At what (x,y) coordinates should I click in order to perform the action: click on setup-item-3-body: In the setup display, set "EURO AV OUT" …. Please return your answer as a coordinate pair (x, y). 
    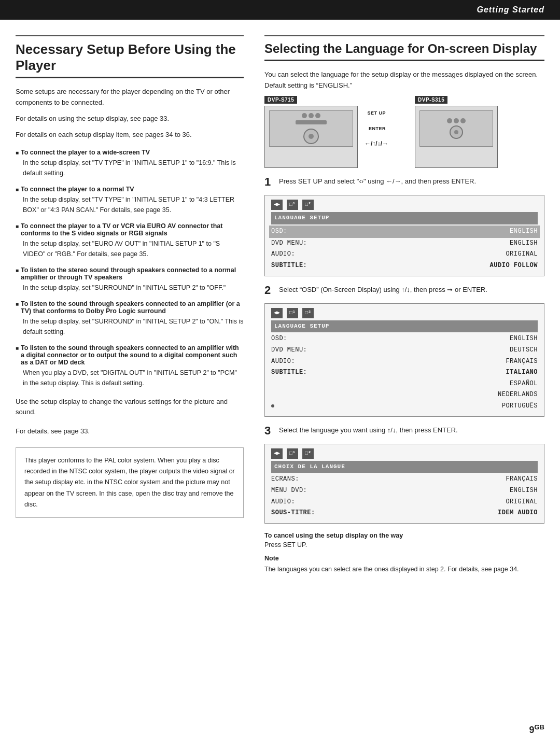
    Looking at the image, I should click on (130, 249).